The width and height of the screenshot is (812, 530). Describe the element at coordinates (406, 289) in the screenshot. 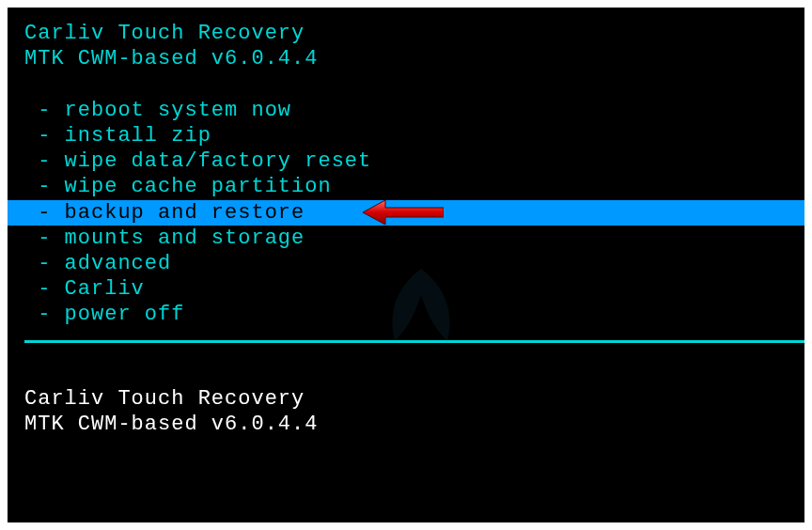

I see `menu-item-carliv: - Carliv` at that location.